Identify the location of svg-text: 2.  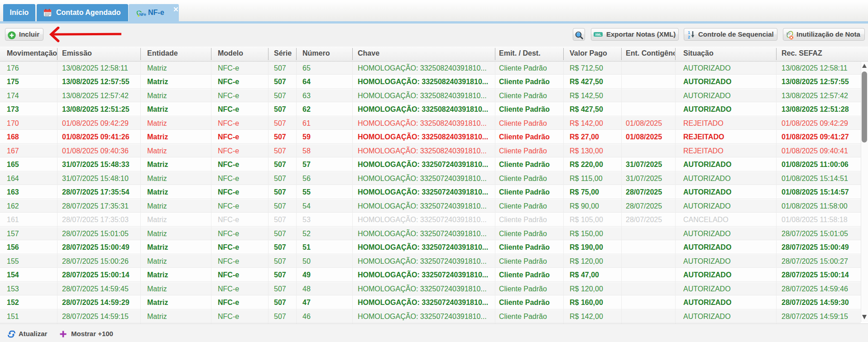
(689, 37).